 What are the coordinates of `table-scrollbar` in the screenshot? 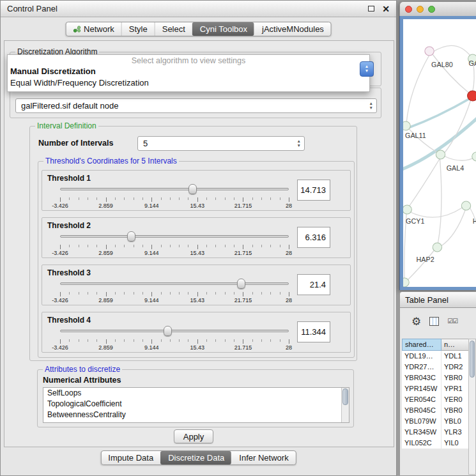 It's located at (472, 406).